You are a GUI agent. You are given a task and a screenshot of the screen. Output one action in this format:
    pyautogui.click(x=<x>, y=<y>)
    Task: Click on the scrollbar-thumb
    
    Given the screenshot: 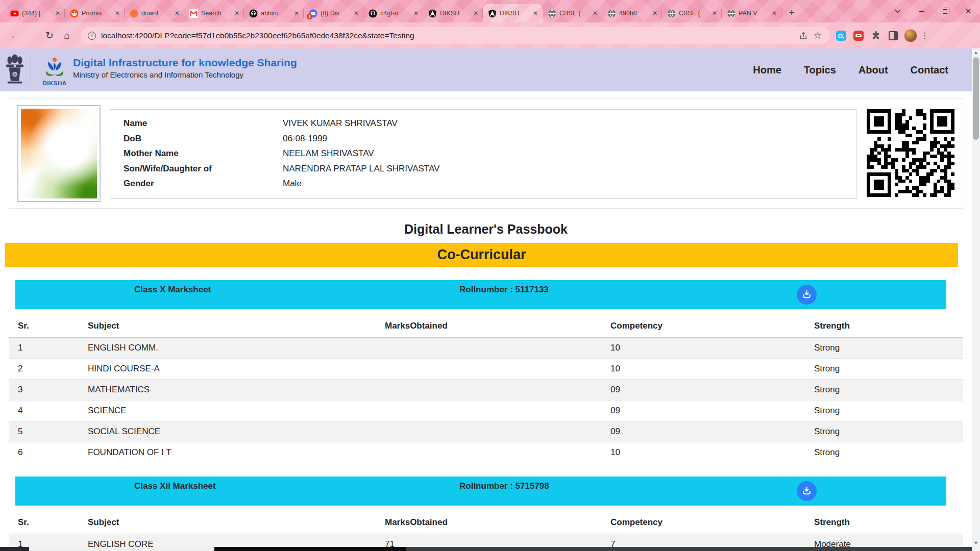 What is the action you would take?
    pyautogui.click(x=976, y=98)
    